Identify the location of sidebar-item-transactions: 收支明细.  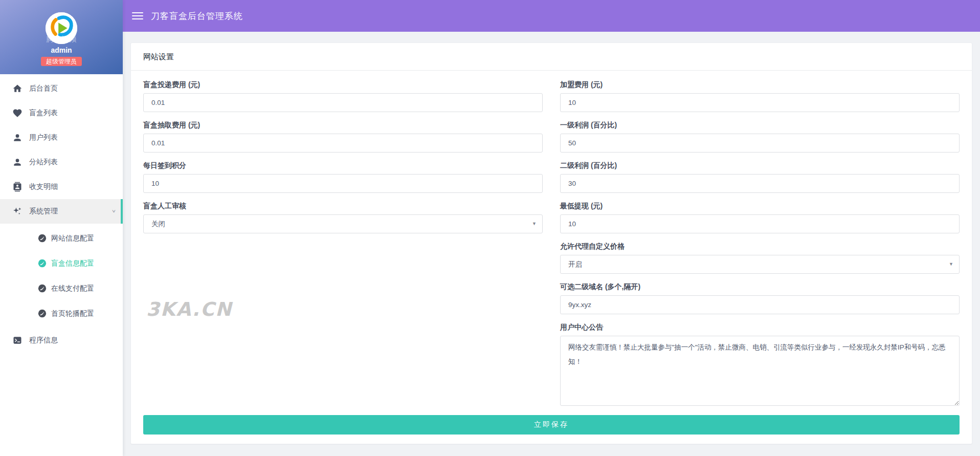
(61, 187).